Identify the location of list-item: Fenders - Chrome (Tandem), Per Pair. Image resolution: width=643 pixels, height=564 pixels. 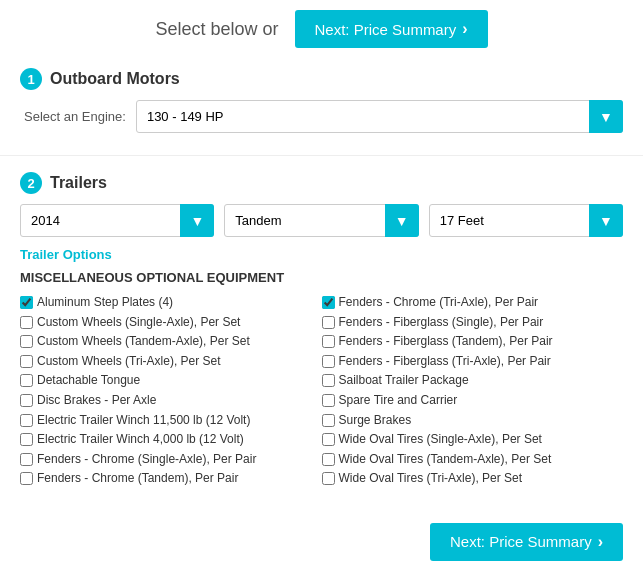
(171, 479).